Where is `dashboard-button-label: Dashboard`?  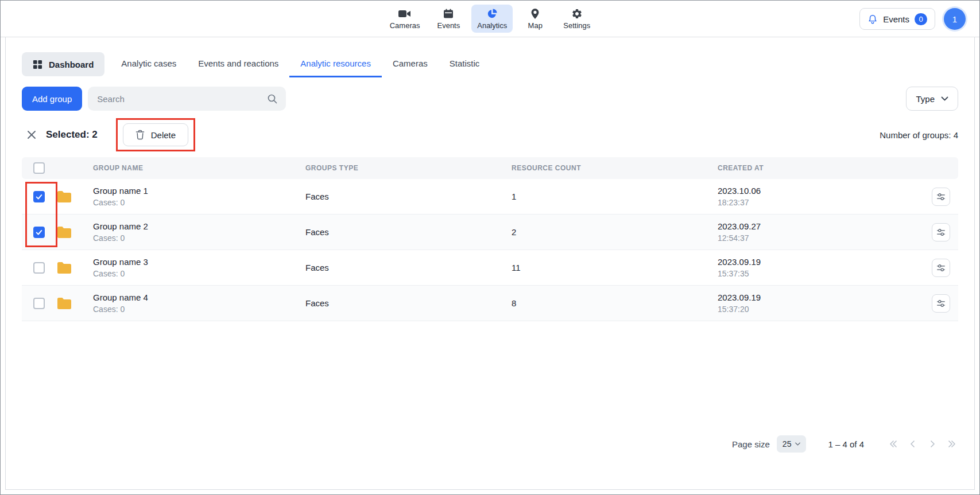 dashboard-button-label: Dashboard is located at coordinates (71, 64).